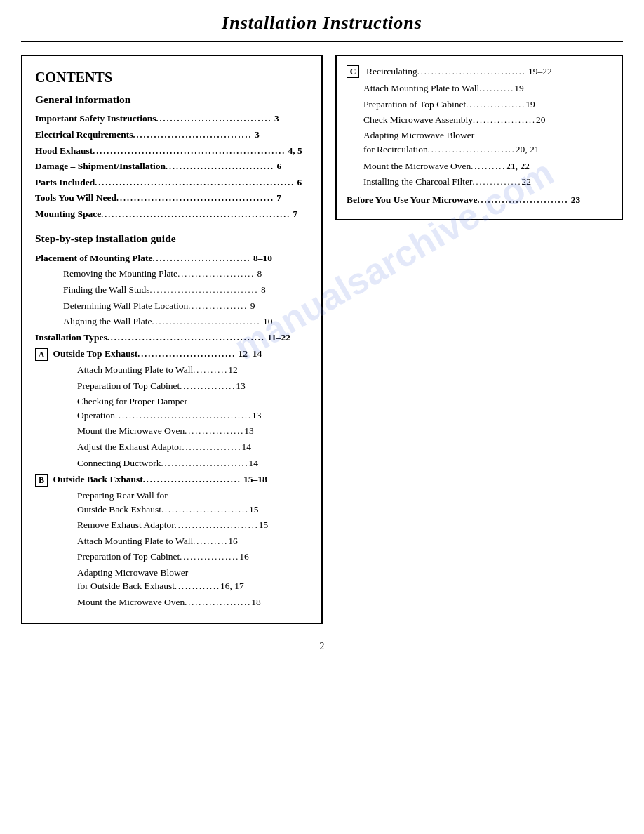 This screenshot has height=834, width=644. I want to click on toc-tools: Tools You Will Need ....................…, so click(172, 198).